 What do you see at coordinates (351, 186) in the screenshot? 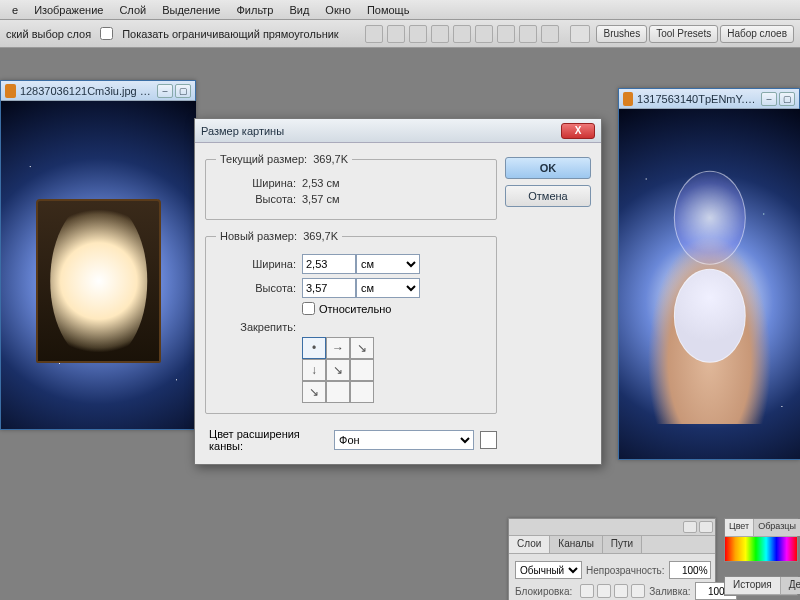
I see `current-size-group: Текущий размер: 369,7K Ширина: 2,53 см В…` at bounding box center [351, 186].